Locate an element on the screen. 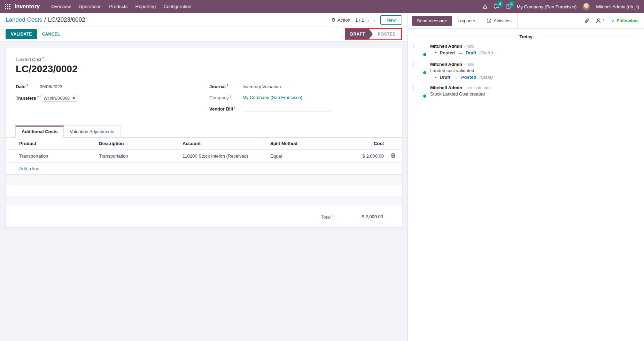 The width and height of the screenshot is (644, 341). user-menu: Mitchell Admin (db_ii) is located at coordinates (618, 7).